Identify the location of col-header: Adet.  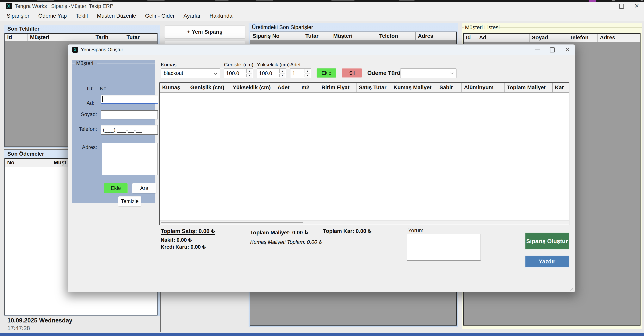
(287, 87).